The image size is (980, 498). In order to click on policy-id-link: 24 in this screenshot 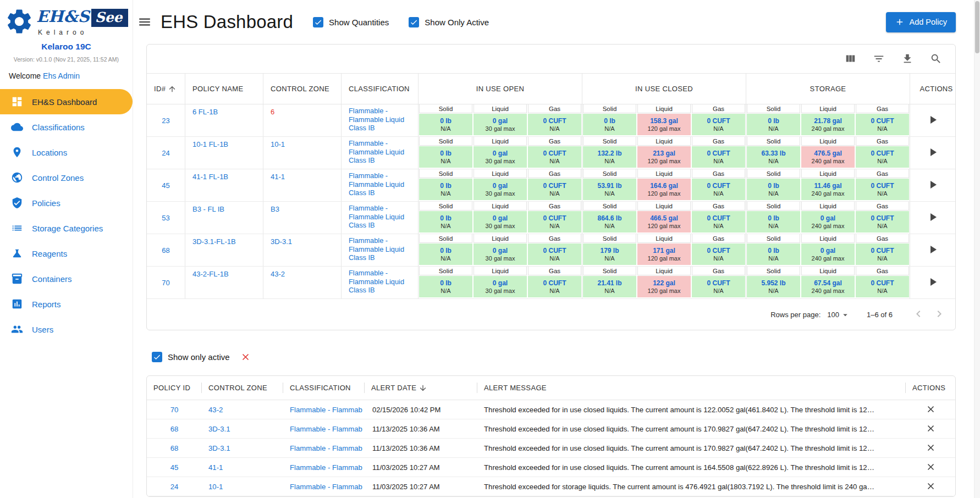, I will do `click(166, 153)`.